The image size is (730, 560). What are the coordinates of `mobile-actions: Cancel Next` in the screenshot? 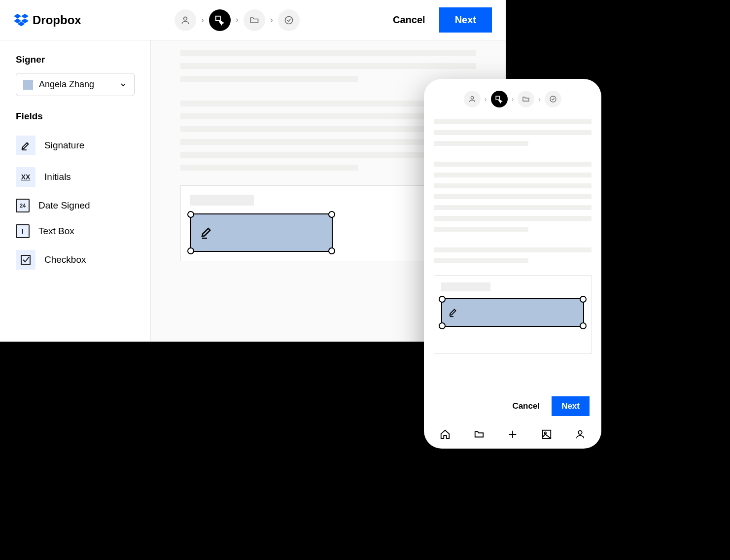 It's located at (513, 406).